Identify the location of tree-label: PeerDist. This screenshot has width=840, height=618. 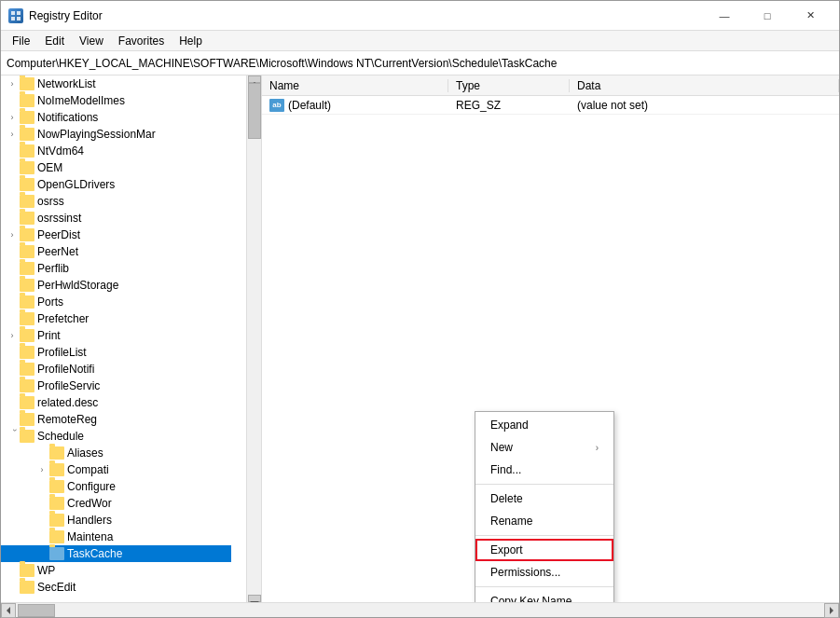
(59, 235).